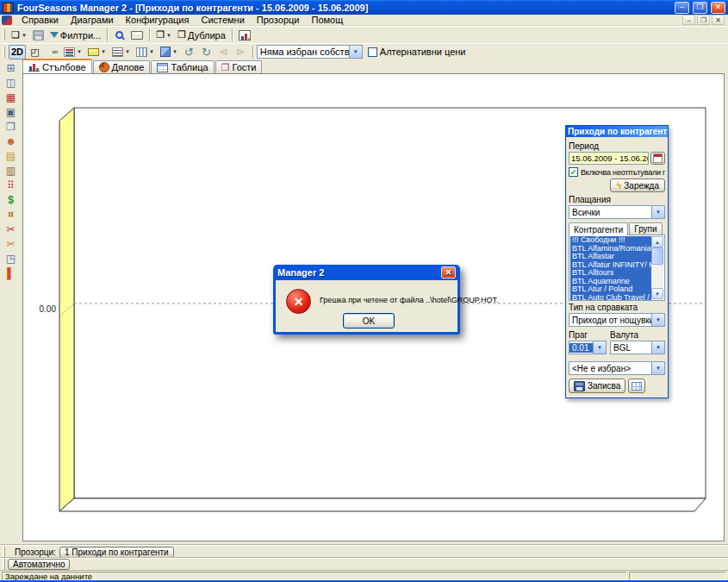  I want to click on payments-icon: ¤, so click(11, 215).